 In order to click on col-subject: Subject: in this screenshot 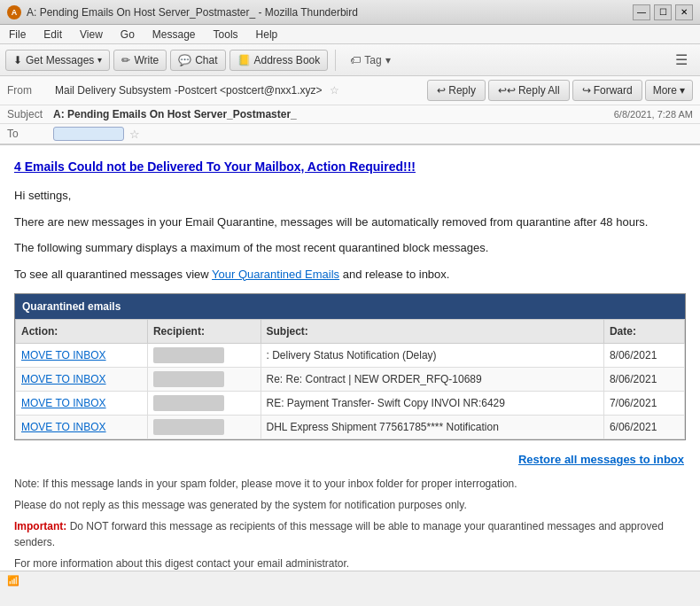, I will do `click(432, 331)`.